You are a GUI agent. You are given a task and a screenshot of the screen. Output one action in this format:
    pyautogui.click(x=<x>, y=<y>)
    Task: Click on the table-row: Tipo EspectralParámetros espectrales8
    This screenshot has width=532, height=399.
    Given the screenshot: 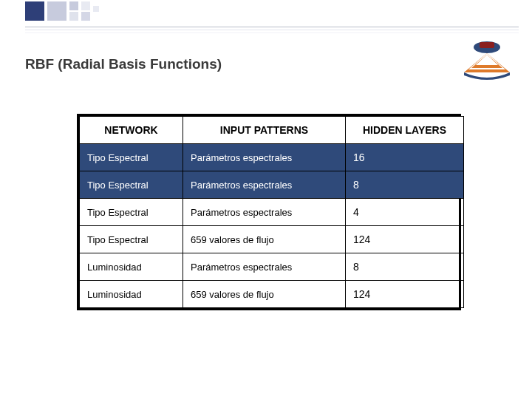 What is the action you would take?
    pyautogui.click(x=272, y=185)
    